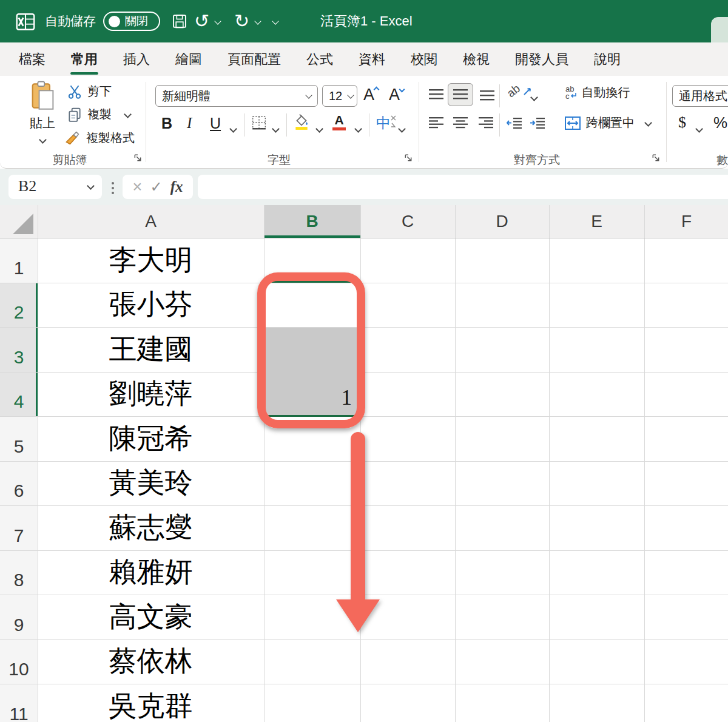 This screenshot has width=728, height=722. What do you see at coordinates (597, 221) in the screenshot?
I see `column-header-E: E` at bounding box center [597, 221].